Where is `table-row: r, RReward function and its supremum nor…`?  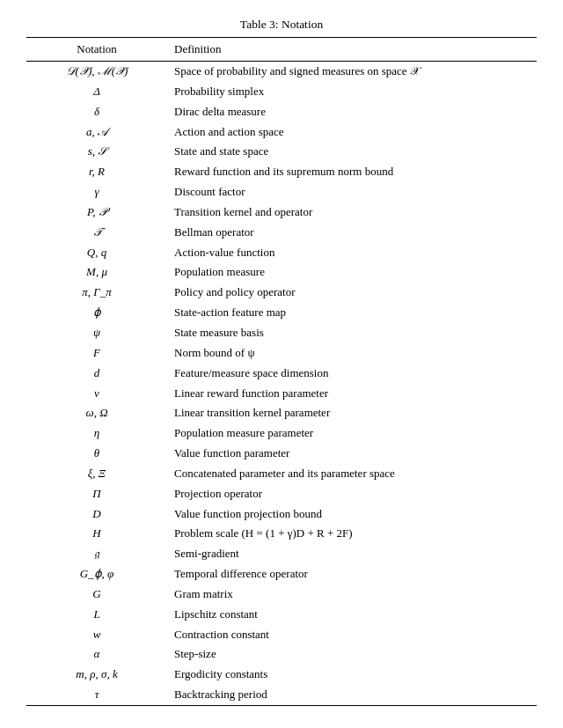 table-row: r, RReward function and its supremum nor… is located at coordinates (282, 173).